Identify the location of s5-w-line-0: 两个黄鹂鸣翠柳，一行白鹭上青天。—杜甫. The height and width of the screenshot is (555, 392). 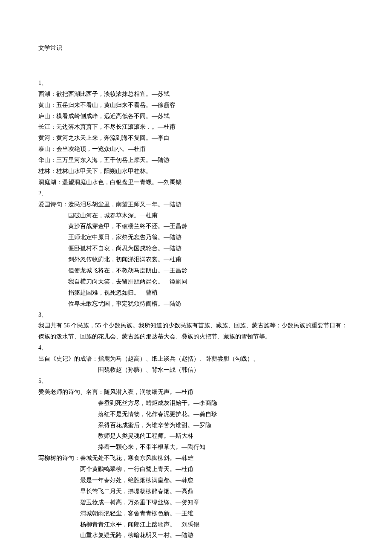
(196, 469).